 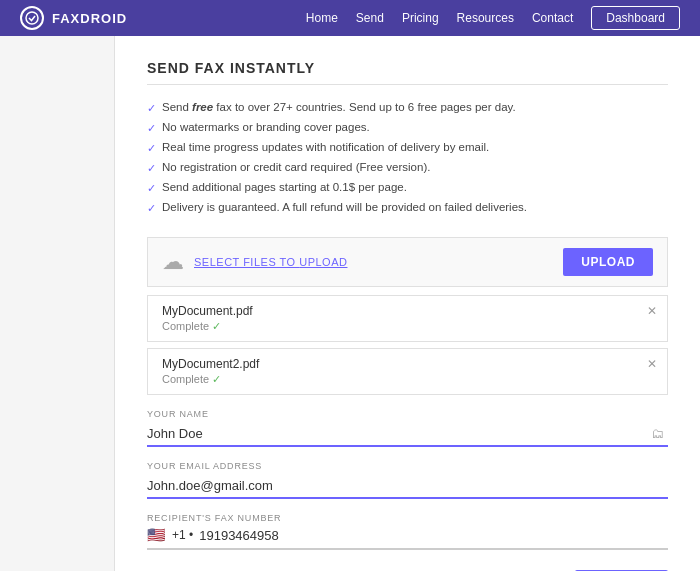 What do you see at coordinates (408, 128) in the screenshot?
I see `feature-item-2: ✓ No watermarks or branding cover pages.` at bounding box center [408, 128].